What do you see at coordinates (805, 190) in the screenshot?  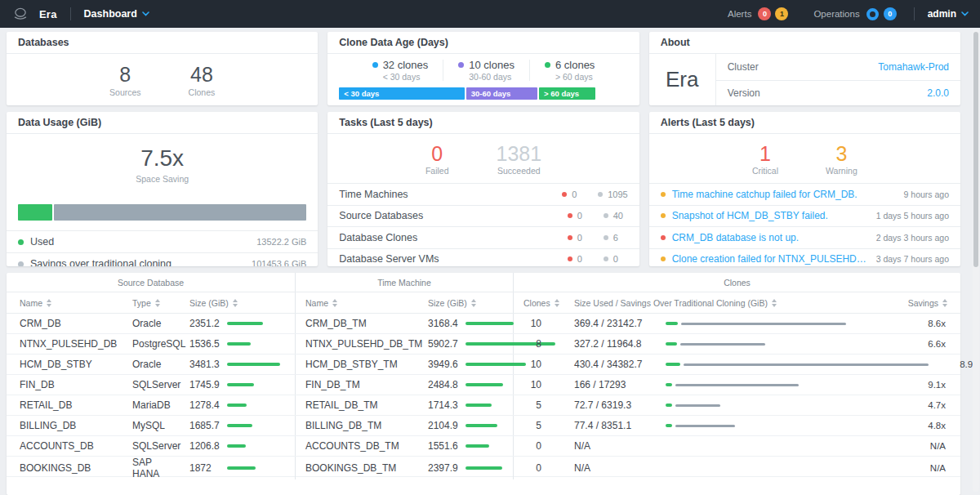 I see `alerts-card: Alerts (Last 5 days) 1 Critical 3 Warnin…` at bounding box center [805, 190].